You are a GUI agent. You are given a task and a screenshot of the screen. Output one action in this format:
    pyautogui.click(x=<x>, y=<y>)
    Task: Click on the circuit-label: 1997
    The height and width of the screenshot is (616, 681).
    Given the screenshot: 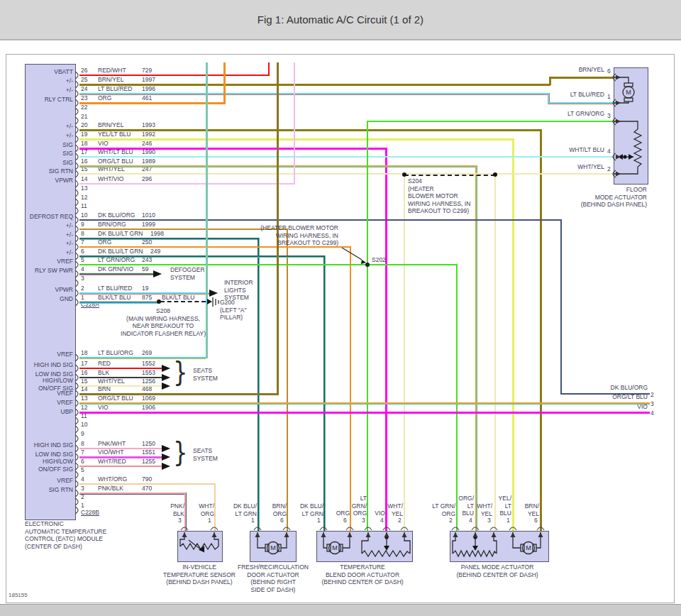 What is the action you would take?
    pyautogui.click(x=149, y=79)
    